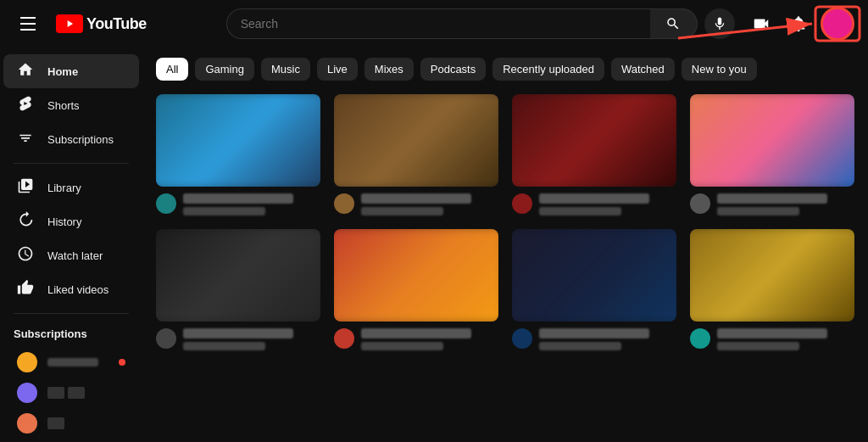 The height and width of the screenshot is (442, 868). Describe the element at coordinates (434, 24) in the screenshot. I see `header: YouTube` at that location.